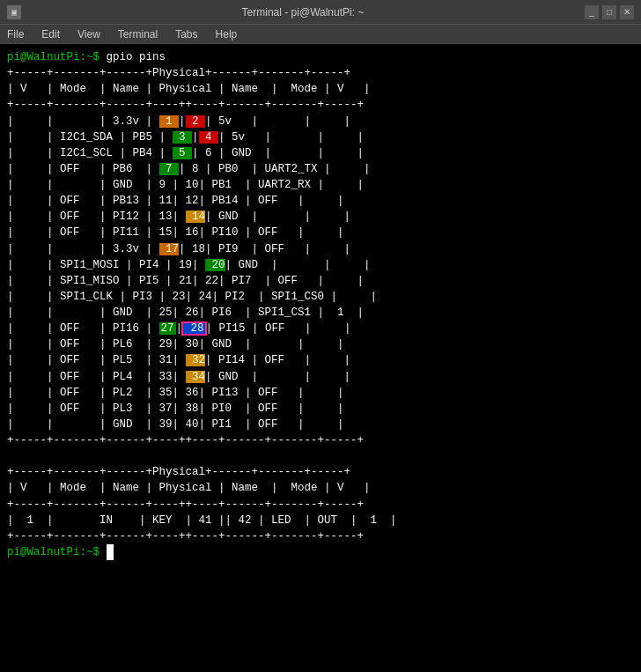  I want to click on cursor, so click(110, 552).